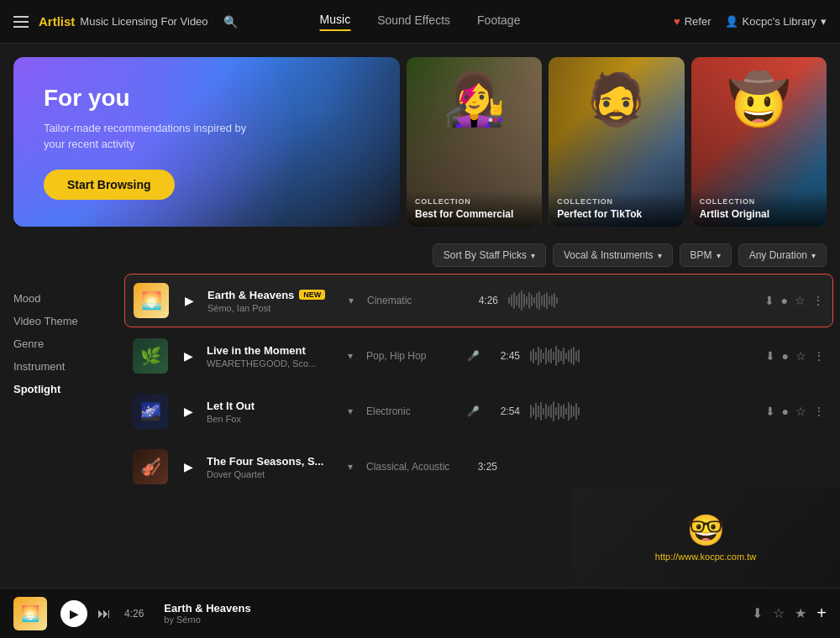 The height and width of the screenshot is (638, 840). What do you see at coordinates (780, 22) in the screenshot?
I see `user-label: Kocpc's Library` at bounding box center [780, 22].